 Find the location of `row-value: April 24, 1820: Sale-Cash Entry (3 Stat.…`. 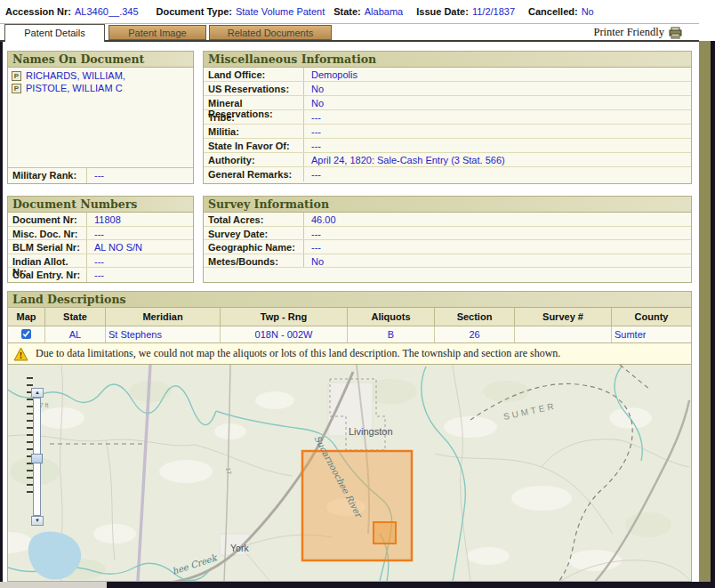

row-value: April 24, 1820: Sale-Cash Entry (3 Stat.… is located at coordinates (497, 160).